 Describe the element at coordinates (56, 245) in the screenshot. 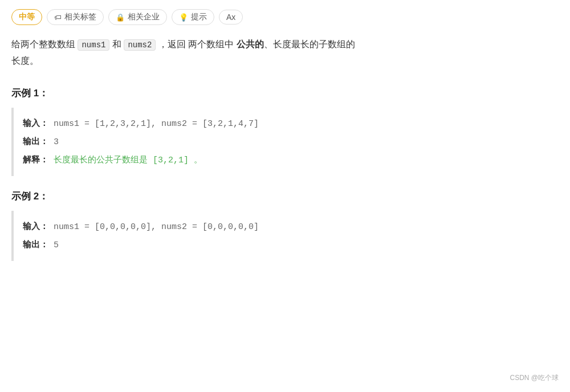

I see `example2-output-value: 5` at that location.